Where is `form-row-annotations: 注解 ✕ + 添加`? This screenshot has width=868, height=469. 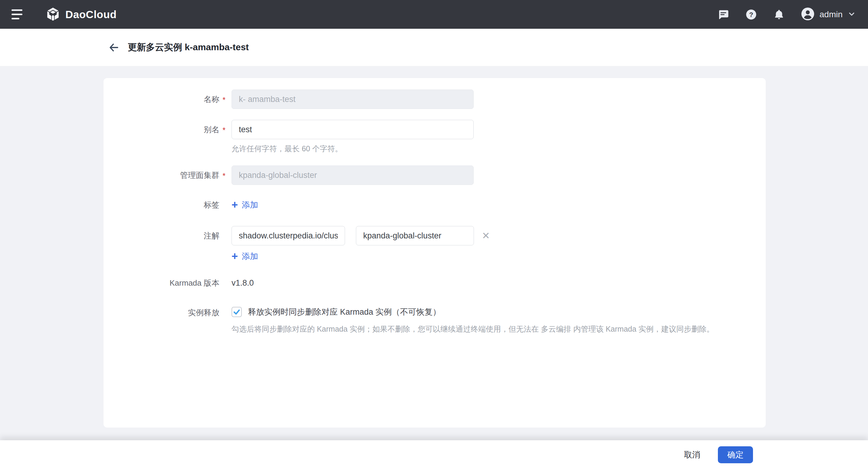 form-row-annotations: 注解 ✕ + 添加 is located at coordinates (435, 245).